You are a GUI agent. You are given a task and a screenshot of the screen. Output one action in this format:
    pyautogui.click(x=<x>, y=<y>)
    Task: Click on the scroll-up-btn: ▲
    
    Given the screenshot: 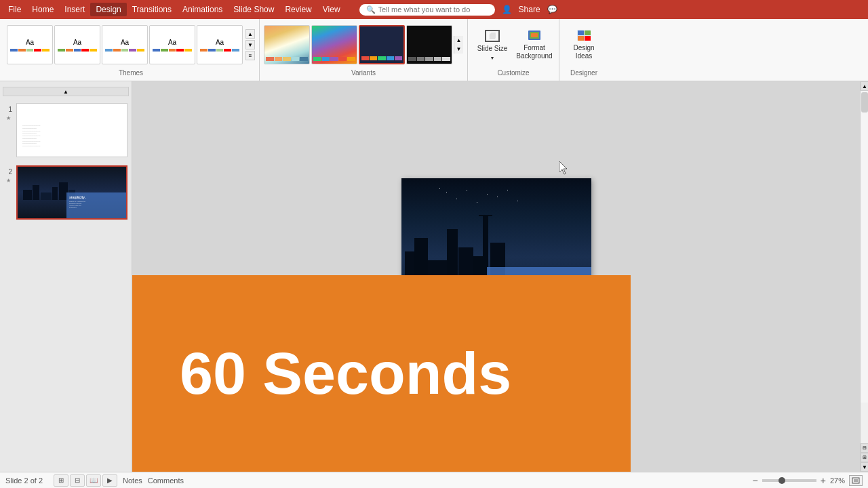 What is the action you would take?
    pyautogui.click(x=864, y=86)
    